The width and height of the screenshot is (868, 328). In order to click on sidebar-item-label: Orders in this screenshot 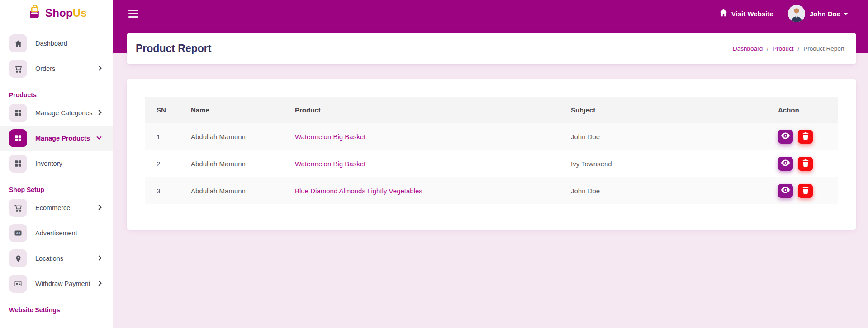, I will do `click(45, 69)`.